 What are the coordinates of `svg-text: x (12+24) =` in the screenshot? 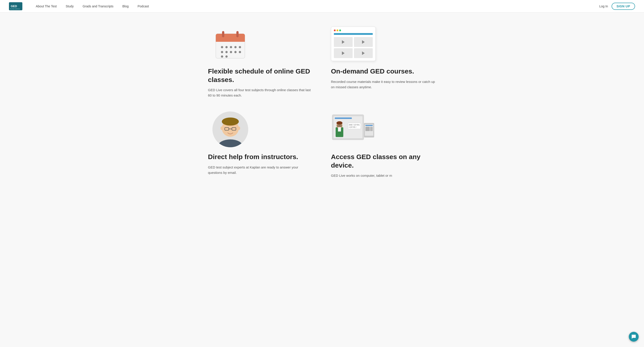 It's located at (352, 127).